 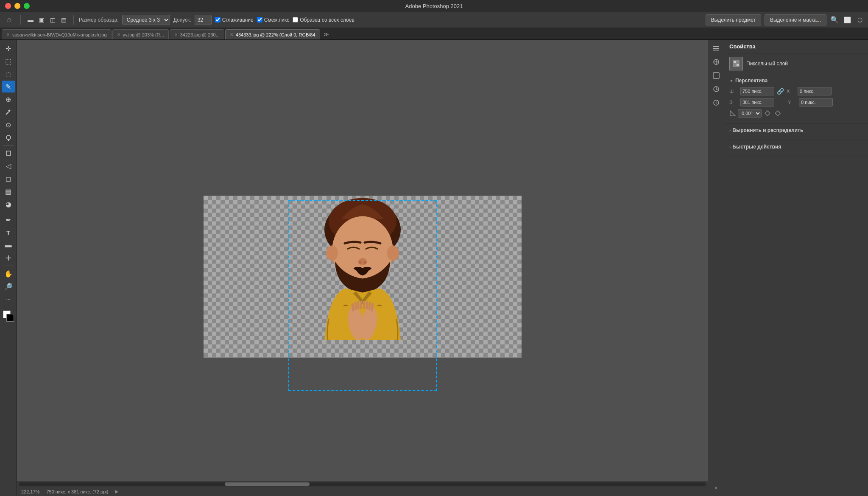 I want to click on tab-1-close: ✕, so click(x=8, y=35).